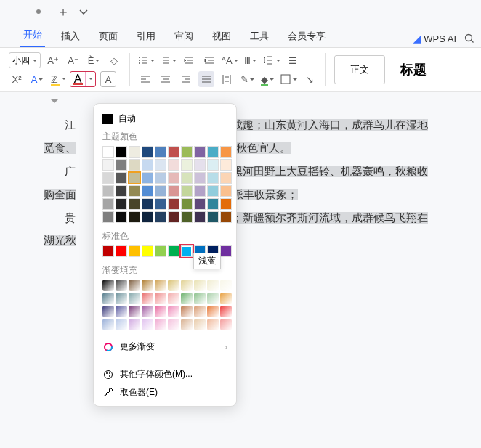  What do you see at coordinates (90, 79) in the screenshot?
I see `font-color-dropdown` at bounding box center [90, 79].